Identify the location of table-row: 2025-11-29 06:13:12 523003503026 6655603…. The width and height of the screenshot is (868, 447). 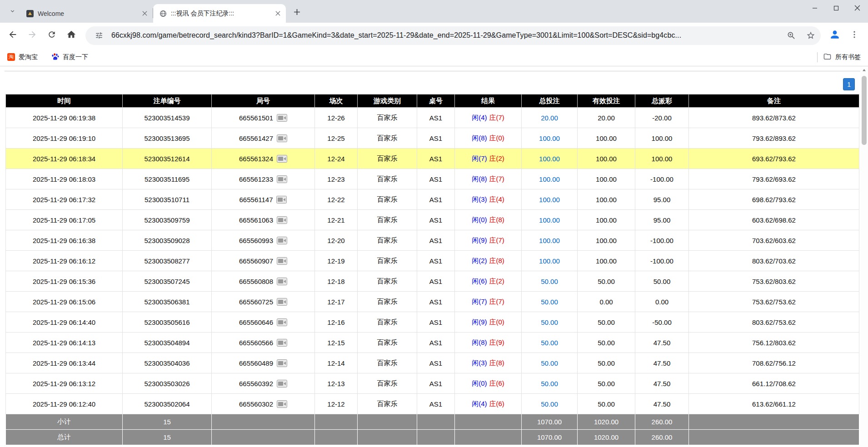
(433, 383).